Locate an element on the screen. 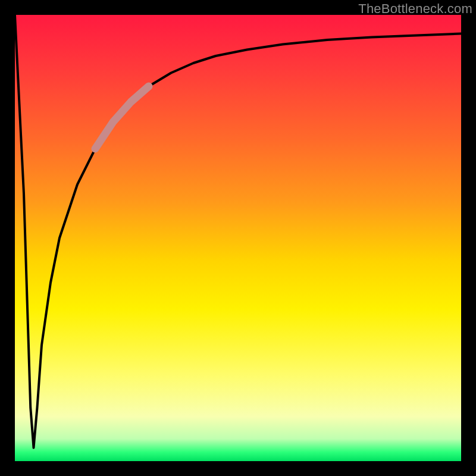 The image size is (476, 476). watermark-label: TheBottleneck.com is located at coordinates (415, 9).